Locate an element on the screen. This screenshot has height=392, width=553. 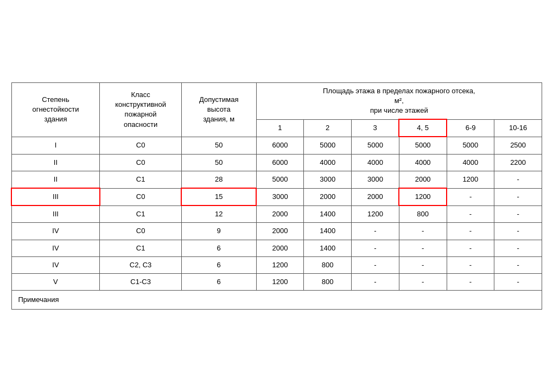
header-floor-2: 2 is located at coordinates (328, 128).